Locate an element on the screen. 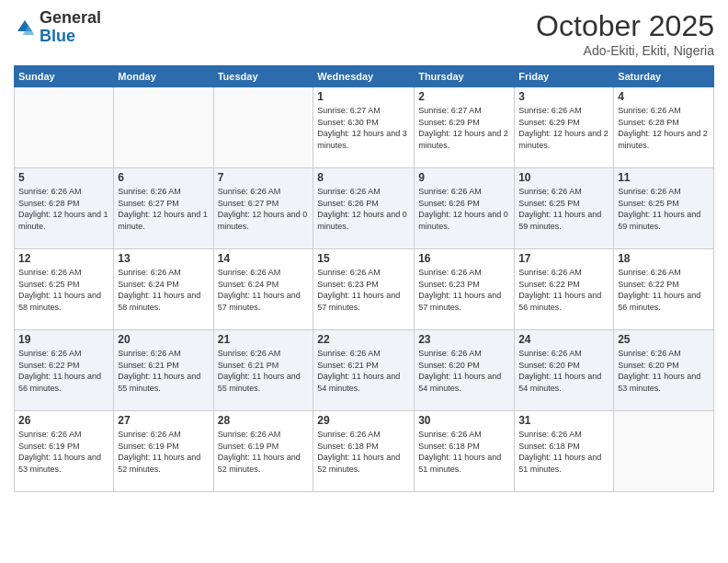  col-sunday: Sunday is located at coordinates (64, 77).